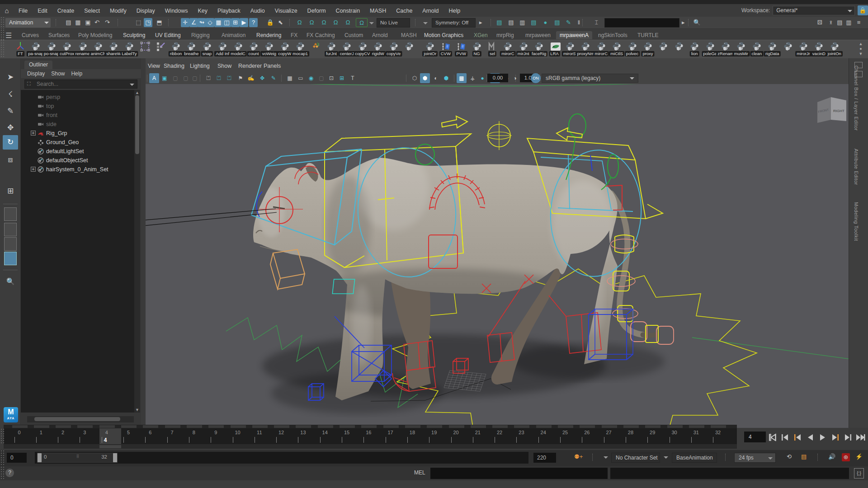  I want to click on cam3-icon: ▢, so click(195, 78).